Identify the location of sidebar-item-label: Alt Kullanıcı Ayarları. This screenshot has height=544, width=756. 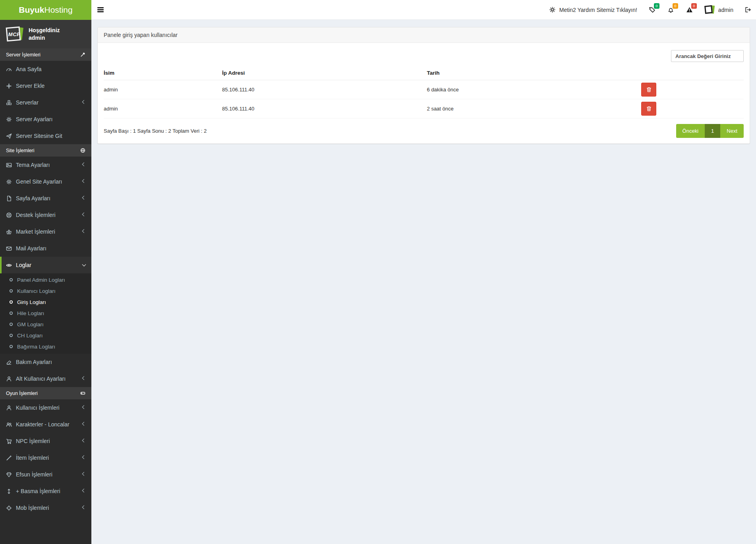
(41, 379).